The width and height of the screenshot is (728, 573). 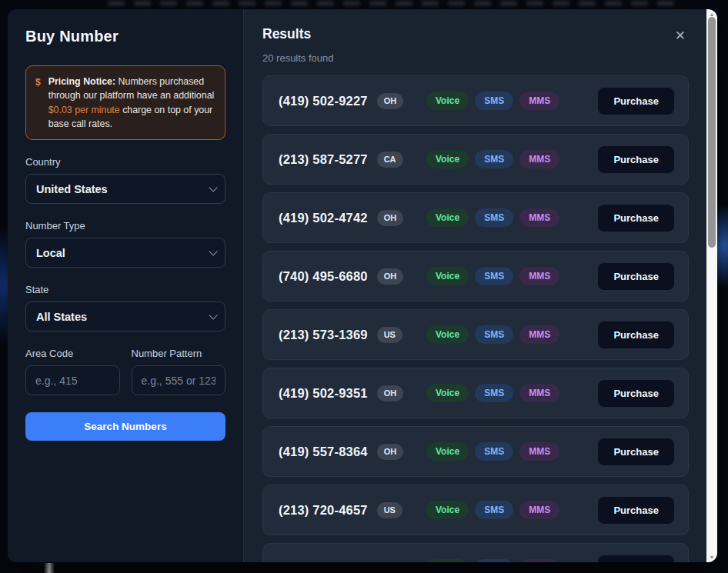 What do you see at coordinates (476, 101) in the screenshot?
I see `result-row: (419) 502-9227 OH Voice SMS MMS Purchase` at bounding box center [476, 101].